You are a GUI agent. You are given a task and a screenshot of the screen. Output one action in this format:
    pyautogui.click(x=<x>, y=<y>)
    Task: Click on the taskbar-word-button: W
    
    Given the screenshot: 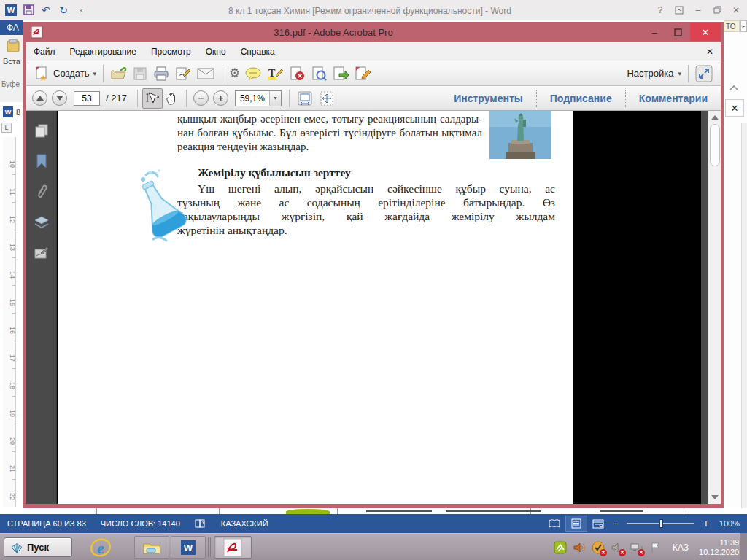 What is the action you would take?
    pyautogui.click(x=188, y=547)
    